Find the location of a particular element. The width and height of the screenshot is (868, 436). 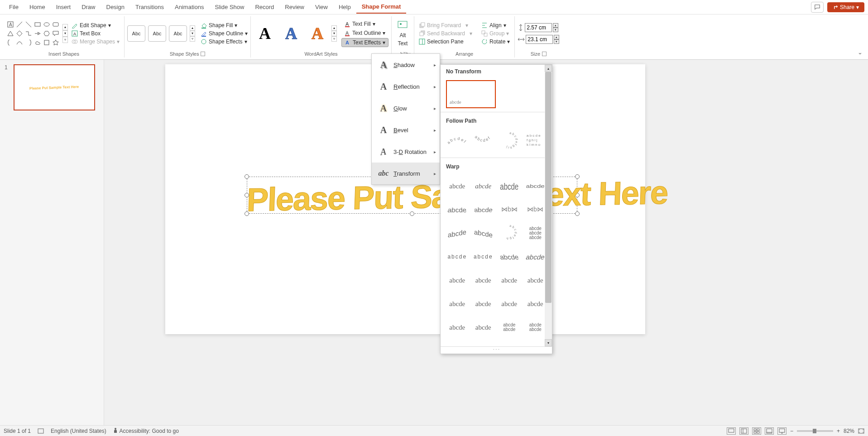

tab-draw: Draw is located at coordinates (88, 7).